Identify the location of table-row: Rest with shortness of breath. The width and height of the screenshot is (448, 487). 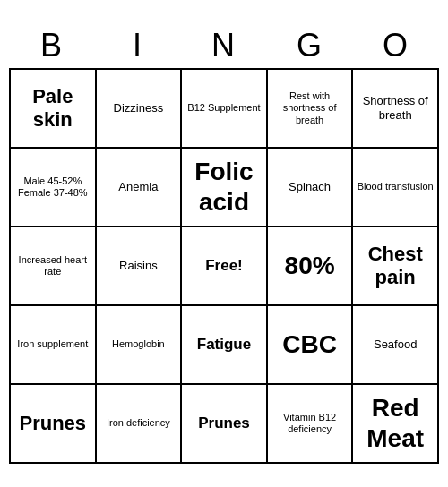
(311, 109).